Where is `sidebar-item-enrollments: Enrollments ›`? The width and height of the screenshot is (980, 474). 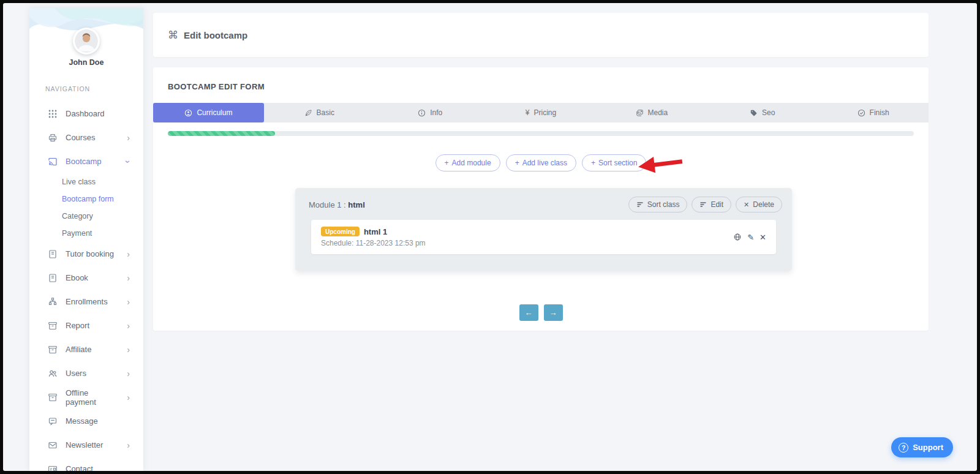 sidebar-item-enrollments: Enrollments › is located at coordinates (86, 301).